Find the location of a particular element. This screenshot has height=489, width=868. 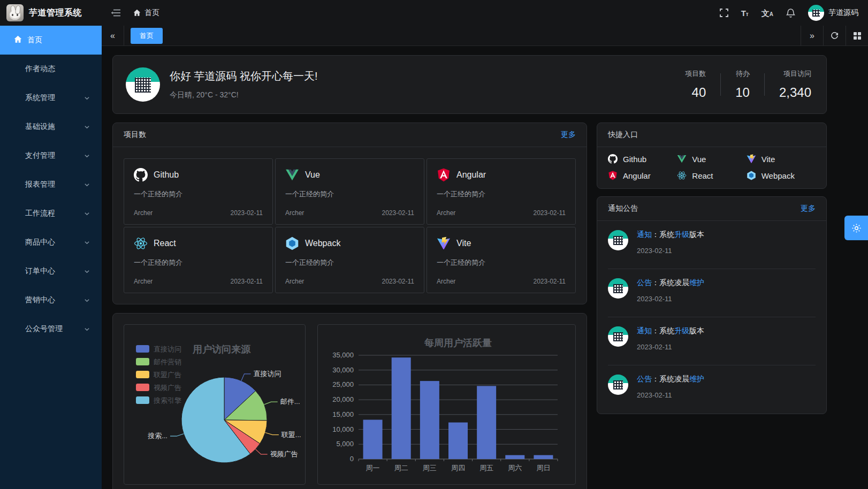

bell-icon is located at coordinates (791, 13).